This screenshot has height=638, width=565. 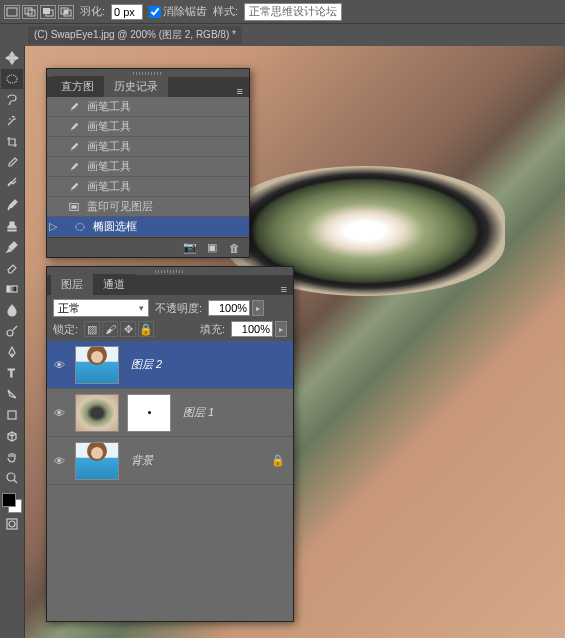 I want to click on heal-tool, so click(x=12, y=184).